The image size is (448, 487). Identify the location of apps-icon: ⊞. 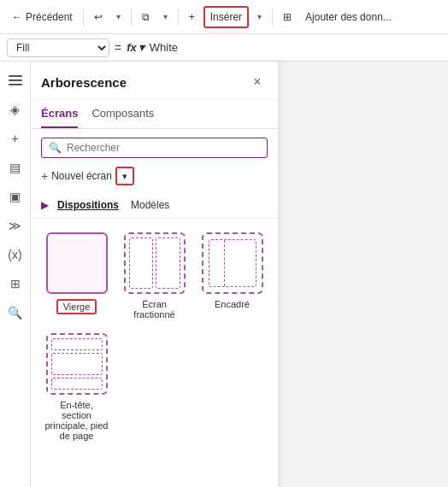
(287, 17).